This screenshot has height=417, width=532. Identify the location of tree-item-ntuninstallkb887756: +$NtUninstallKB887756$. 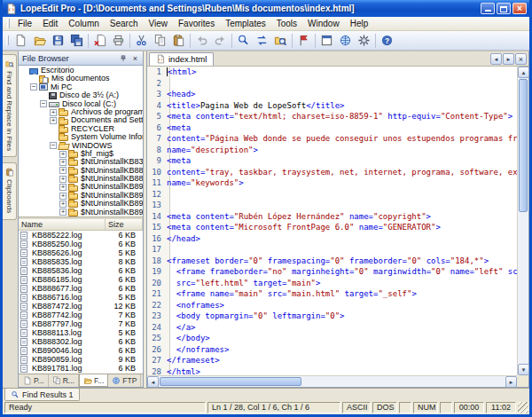
(81, 179).